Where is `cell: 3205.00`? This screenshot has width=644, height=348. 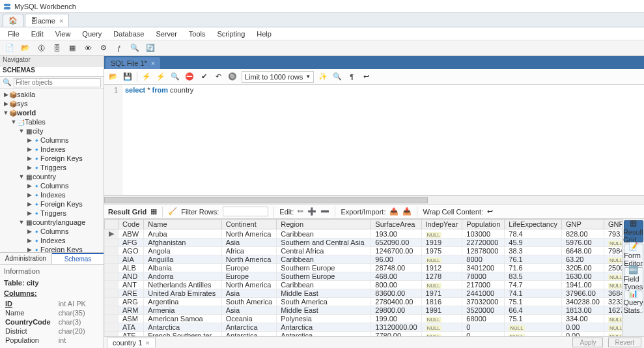
cell: 3205.00 is located at coordinates (582, 268).